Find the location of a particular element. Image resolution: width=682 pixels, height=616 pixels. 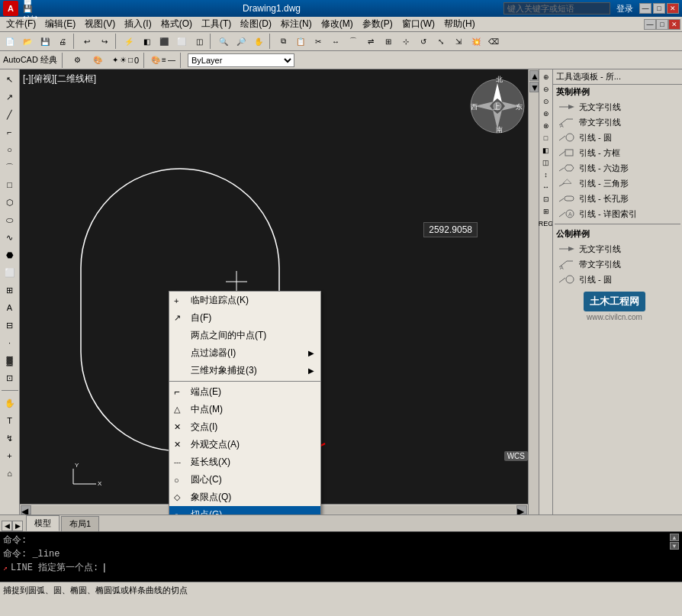

move-button: ⊹ is located at coordinates (406, 41).